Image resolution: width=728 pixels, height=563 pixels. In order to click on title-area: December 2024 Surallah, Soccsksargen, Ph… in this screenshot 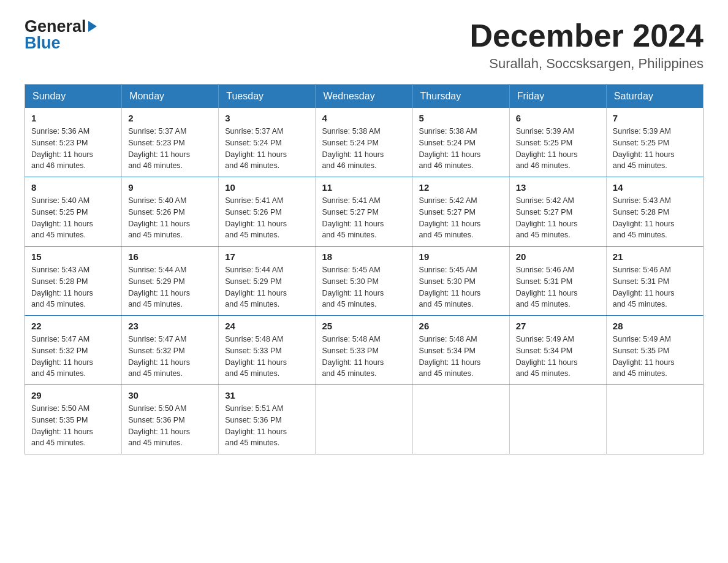, I will do `click(586, 45)`.